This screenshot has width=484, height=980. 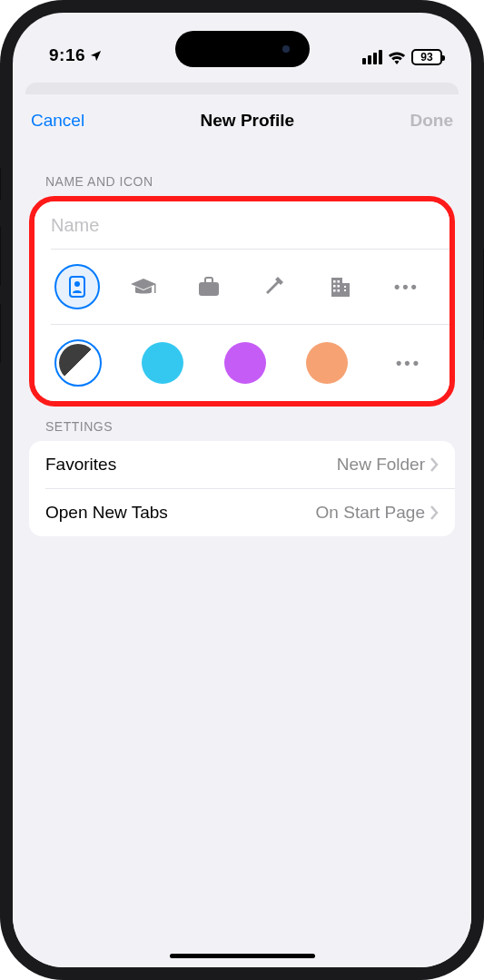 What do you see at coordinates (78, 363) in the screenshot?
I see `color-option-bw` at bounding box center [78, 363].